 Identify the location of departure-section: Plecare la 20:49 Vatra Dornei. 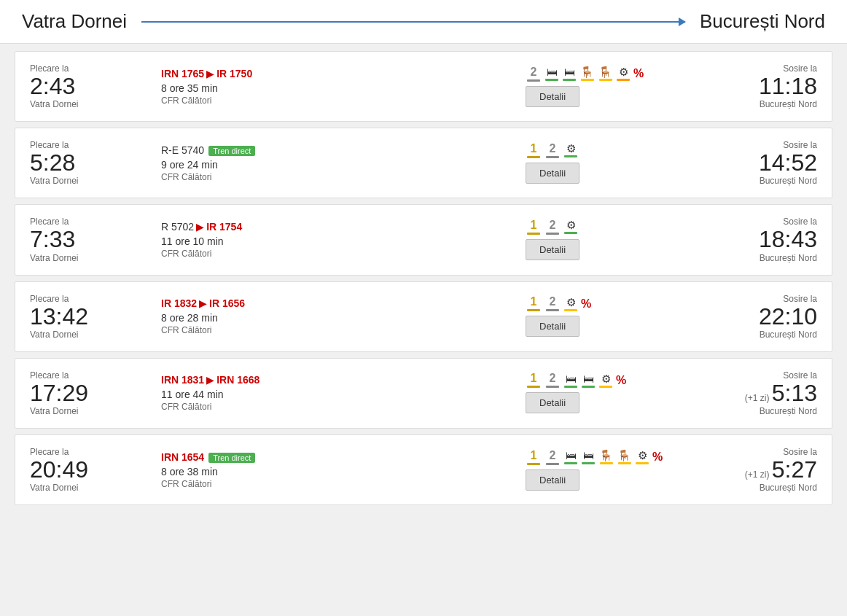
(88, 469).